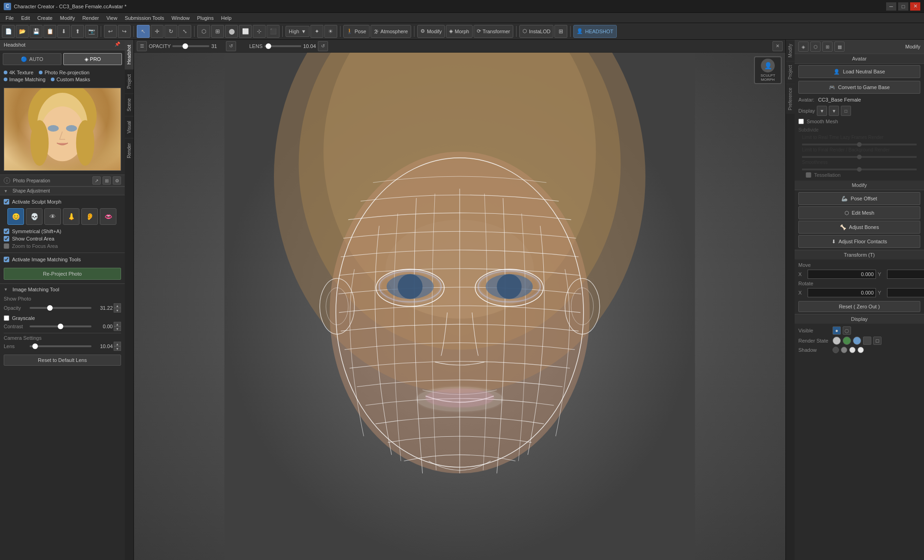  What do you see at coordinates (859, 87) in the screenshot?
I see `convert-game-btn: 🎮 Convert to Game Base` at bounding box center [859, 87].